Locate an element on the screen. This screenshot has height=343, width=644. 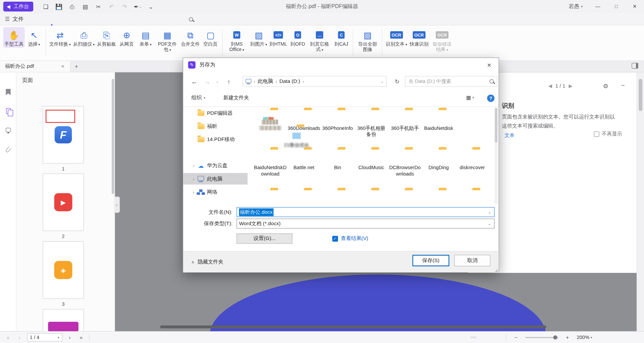
cancel-button: 取消 is located at coordinates (472, 260).